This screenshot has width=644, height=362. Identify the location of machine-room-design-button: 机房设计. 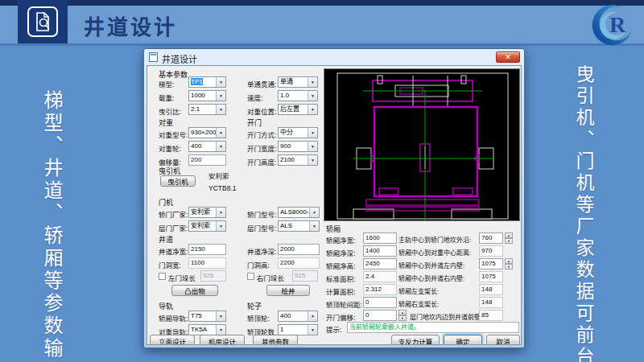
(222, 339).